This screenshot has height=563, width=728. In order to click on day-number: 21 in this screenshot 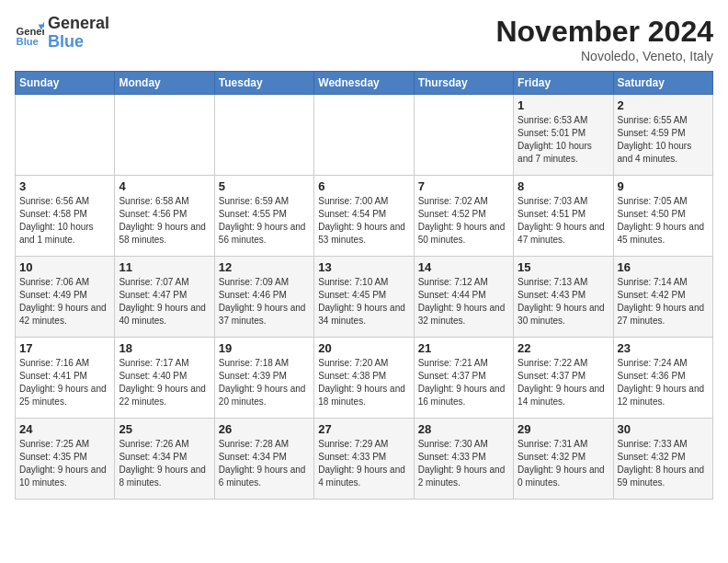, I will do `click(463, 348)`.